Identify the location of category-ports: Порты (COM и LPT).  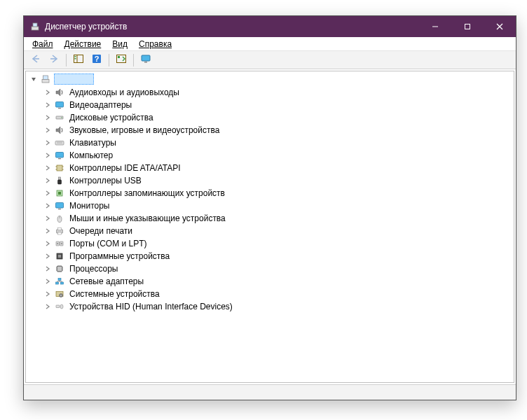
(277, 244).